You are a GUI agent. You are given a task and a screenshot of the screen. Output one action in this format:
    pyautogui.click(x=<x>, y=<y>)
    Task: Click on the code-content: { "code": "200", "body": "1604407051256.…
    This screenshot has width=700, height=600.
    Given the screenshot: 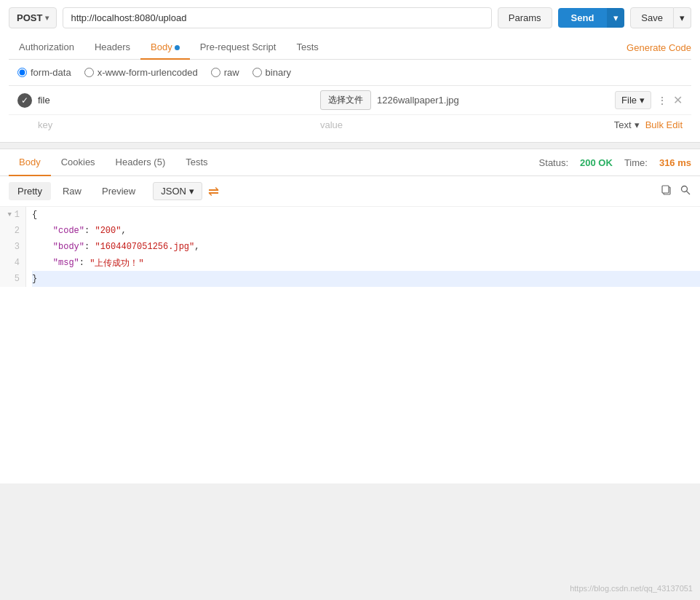 What is the action you would take?
    pyautogui.click(x=363, y=247)
    